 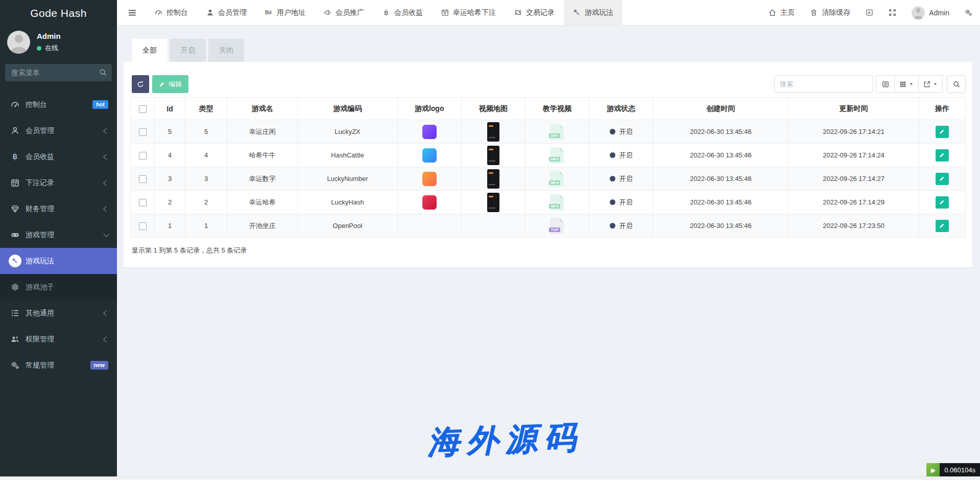 What do you see at coordinates (262, 179) in the screenshot?
I see `cell-name: 幸运数字` at bounding box center [262, 179].